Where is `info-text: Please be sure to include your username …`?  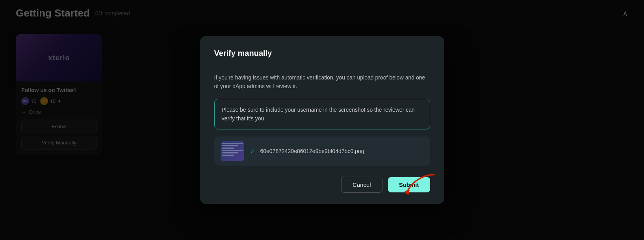 info-text: Please be sure to include your username … is located at coordinates (318, 114).